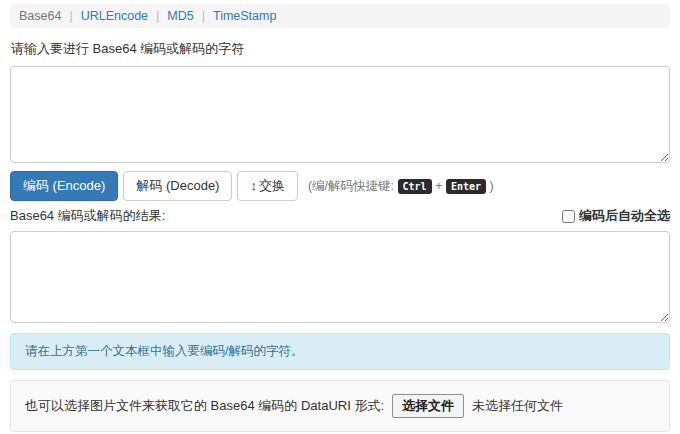 This screenshot has width=680, height=434. What do you see at coordinates (428, 406) in the screenshot?
I see `choose-file-button: 选择文件` at bounding box center [428, 406].